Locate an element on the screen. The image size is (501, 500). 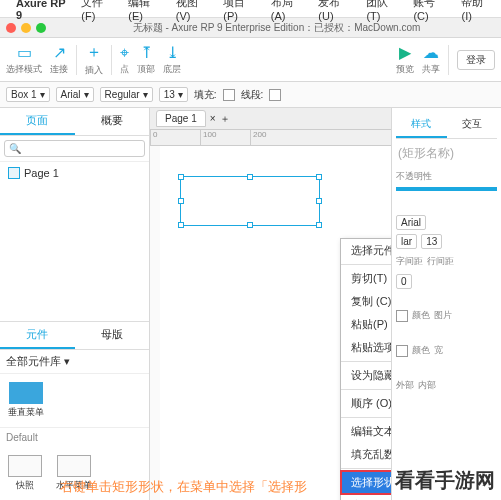
ctx-order: 顺序 (O)▶ is located at coordinates (366, 404).